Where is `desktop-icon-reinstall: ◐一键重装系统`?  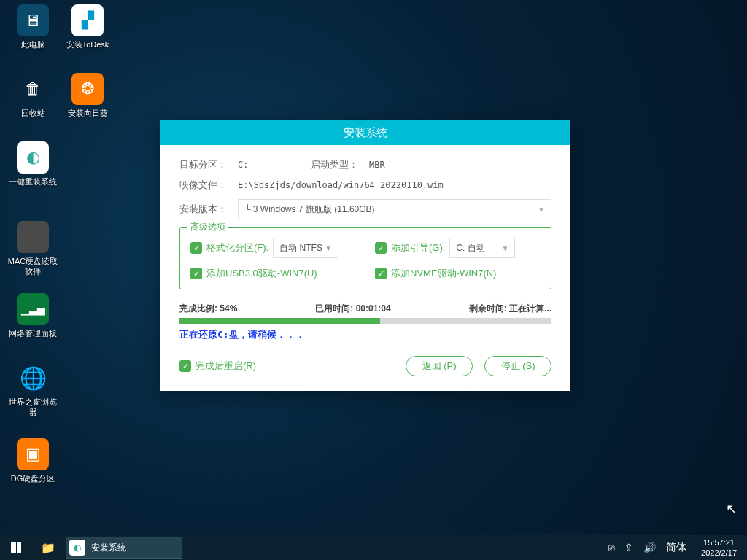
desktop-icon-reinstall: ◐一键重装系统 is located at coordinates (33, 164).